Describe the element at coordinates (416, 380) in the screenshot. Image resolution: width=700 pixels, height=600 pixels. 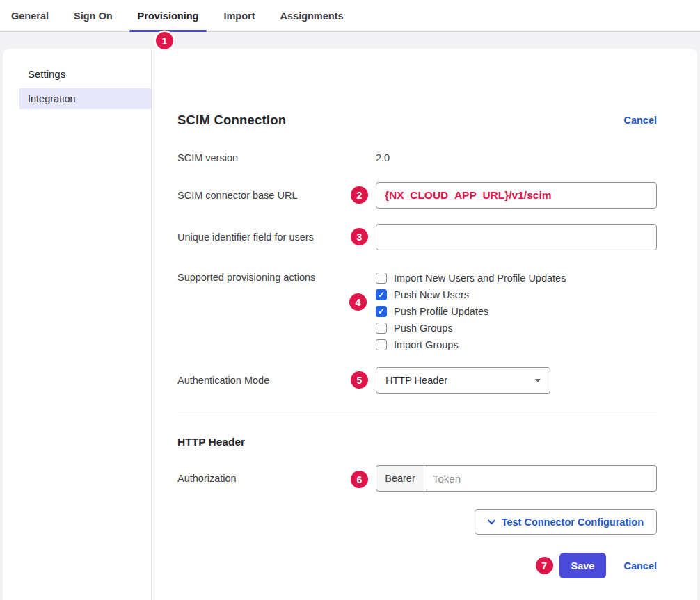
I see `auth-mode-selected-value: HTTP Header` at that location.